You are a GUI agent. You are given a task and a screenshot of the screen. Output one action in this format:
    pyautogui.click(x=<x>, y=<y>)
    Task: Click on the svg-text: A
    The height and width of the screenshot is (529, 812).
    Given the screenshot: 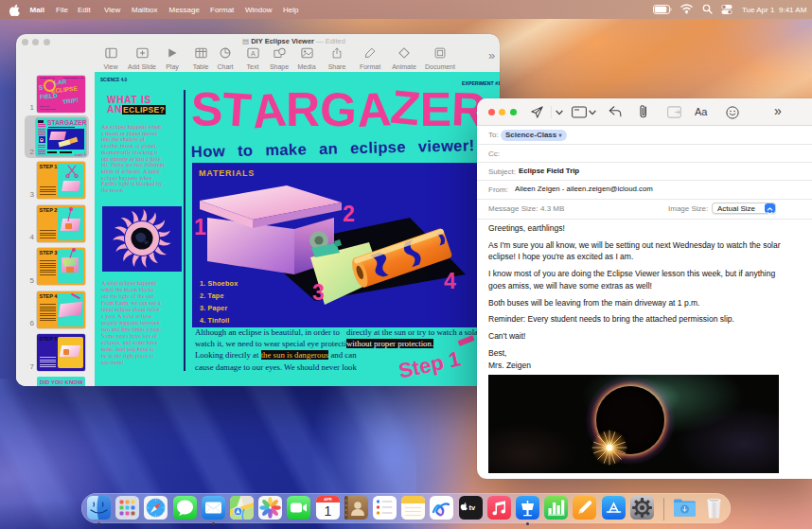 What is the action you would take?
    pyautogui.click(x=254, y=53)
    